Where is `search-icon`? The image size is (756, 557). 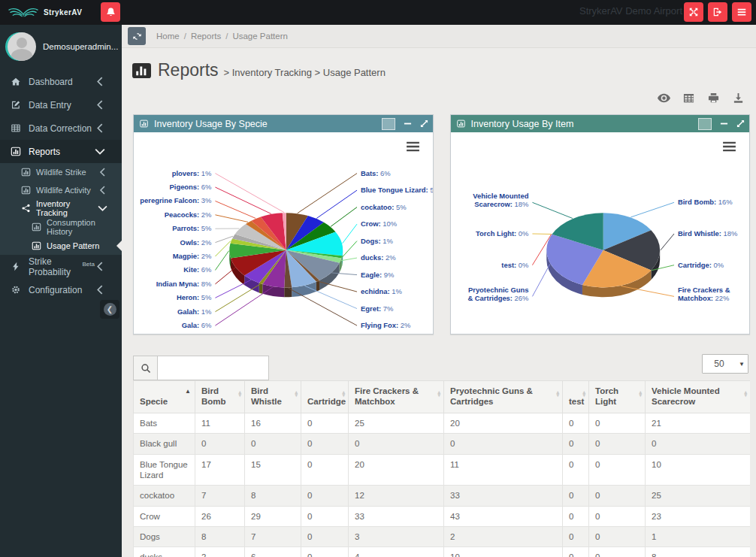
search-icon is located at coordinates (146, 368).